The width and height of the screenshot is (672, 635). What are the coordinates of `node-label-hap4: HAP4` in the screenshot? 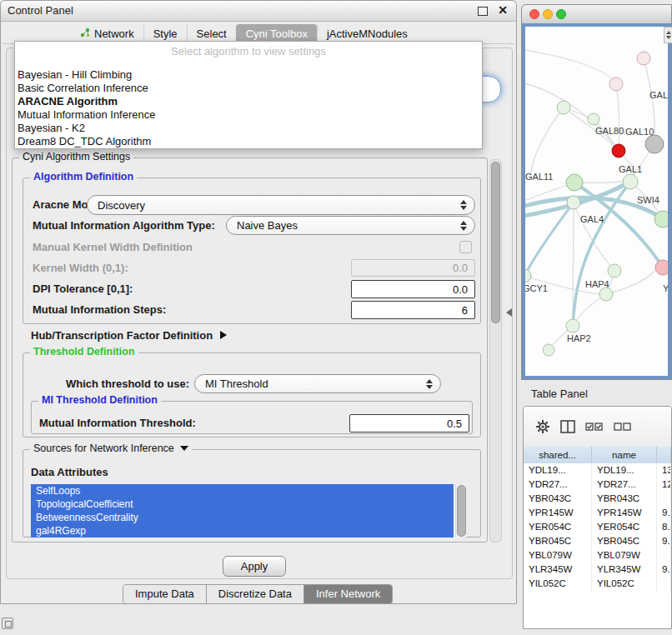 It's located at (597, 284).